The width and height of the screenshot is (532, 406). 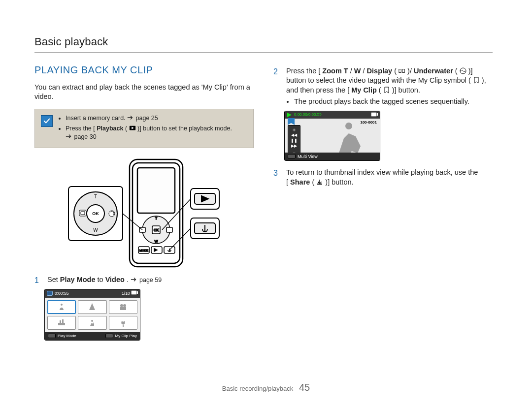 I want to click on step-text: To return to thumbnail index view while …, so click(x=382, y=177).